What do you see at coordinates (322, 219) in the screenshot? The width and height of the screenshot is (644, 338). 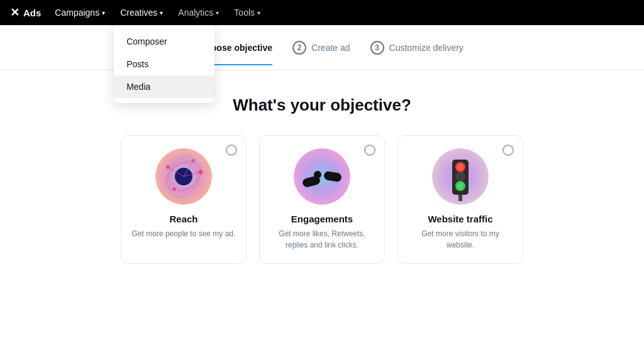 I see `card-engagements-title: Engagements` at bounding box center [322, 219].